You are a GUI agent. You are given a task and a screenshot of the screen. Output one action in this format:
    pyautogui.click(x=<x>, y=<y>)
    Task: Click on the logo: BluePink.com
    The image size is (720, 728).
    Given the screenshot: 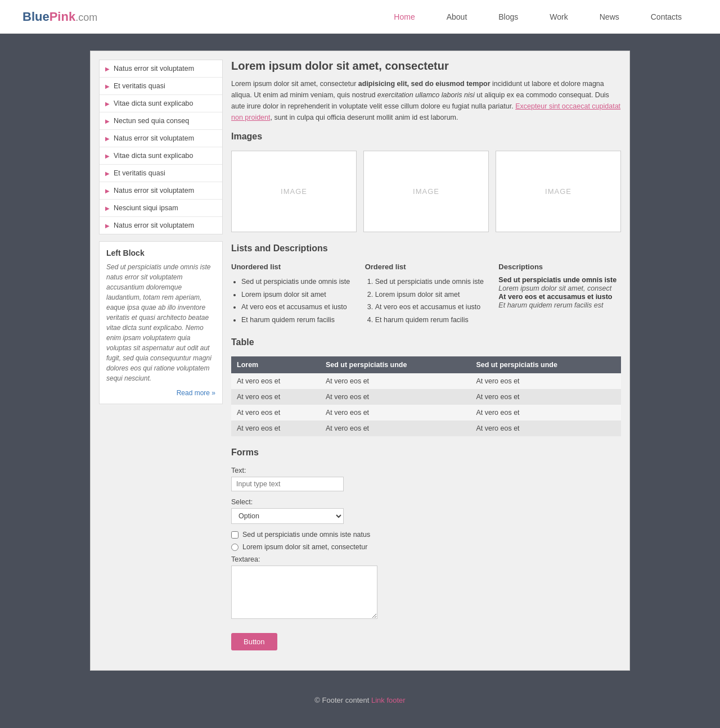 What is the action you would take?
    pyautogui.click(x=60, y=17)
    